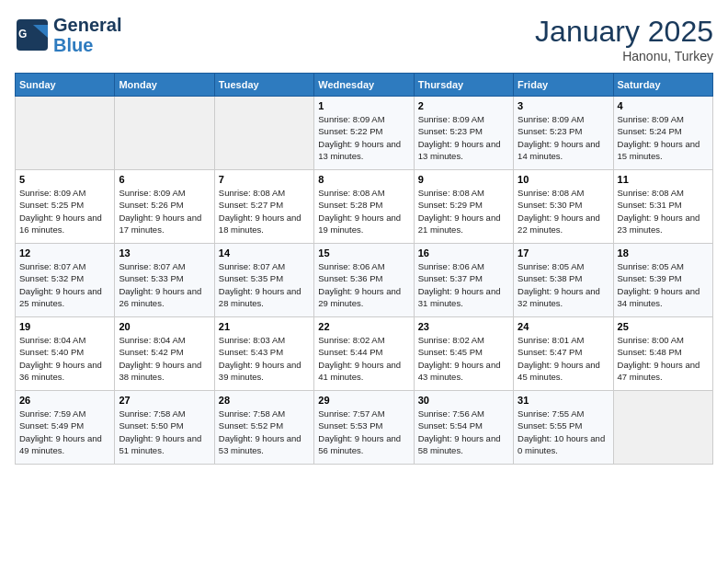  What do you see at coordinates (164, 400) in the screenshot?
I see `day-number: 27` at bounding box center [164, 400].